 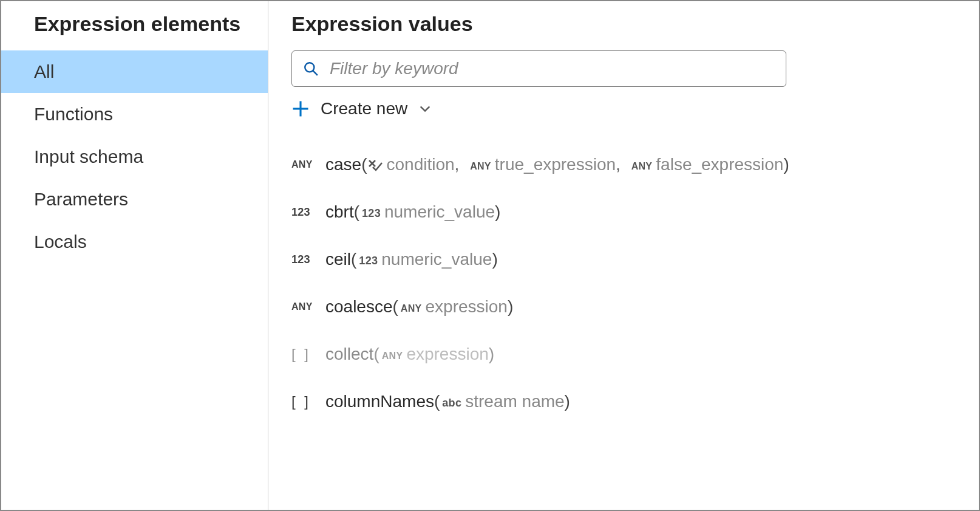 What do you see at coordinates (410, 354) in the screenshot?
I see `function-signature: collect(ANYexpression)` at bounding box center [410, 354].